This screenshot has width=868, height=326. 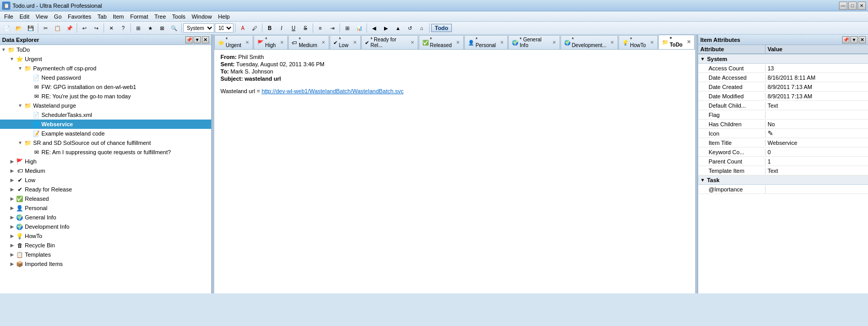 What do you see at coordinates (843, 6) in the screenshot?
I see `minimize-button: —` at bounding box center [843, 6].